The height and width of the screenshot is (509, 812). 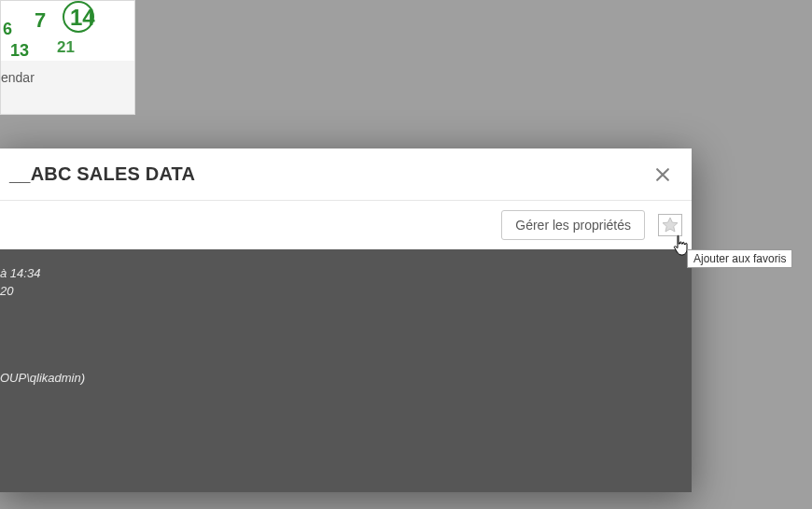 What do you see at coordinates (739, 259) in the screenshot?
I see `favorite-tooltip: Ajouter aux favoris` at bounding box center [739, 259].